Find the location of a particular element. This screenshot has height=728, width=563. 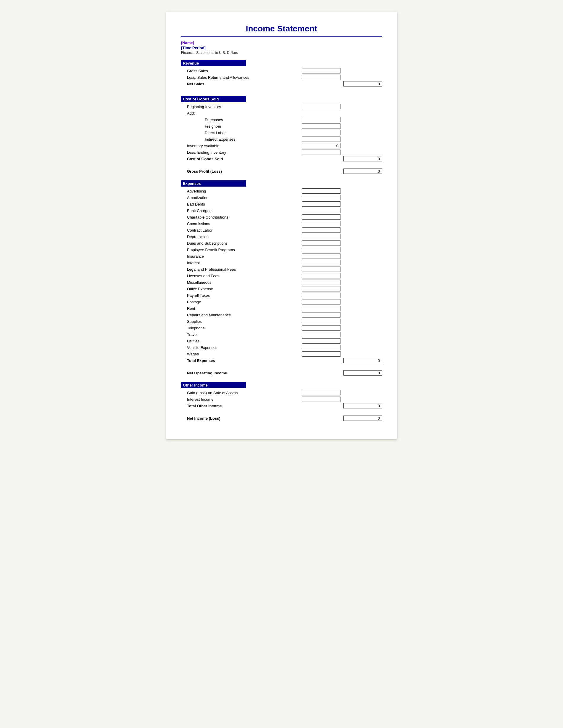

interest-income-row: Interest Income is located at coordinates (282, 399).